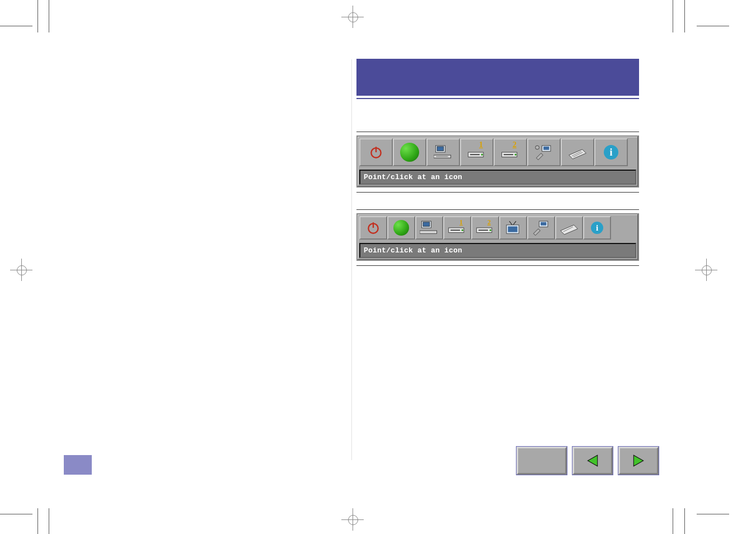  What do you see at coordinates (706, 270) in the screenshot?
I see `reg-mark-right` at bounding box center [706, 270].